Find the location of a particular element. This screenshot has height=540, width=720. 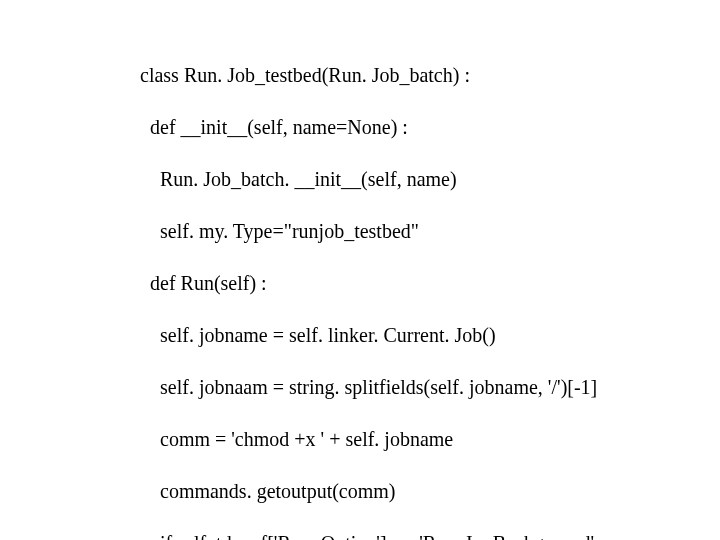

code-line: class Run. Job_testbed(Run. Job_batch) : is located at coordinates (372, 75).